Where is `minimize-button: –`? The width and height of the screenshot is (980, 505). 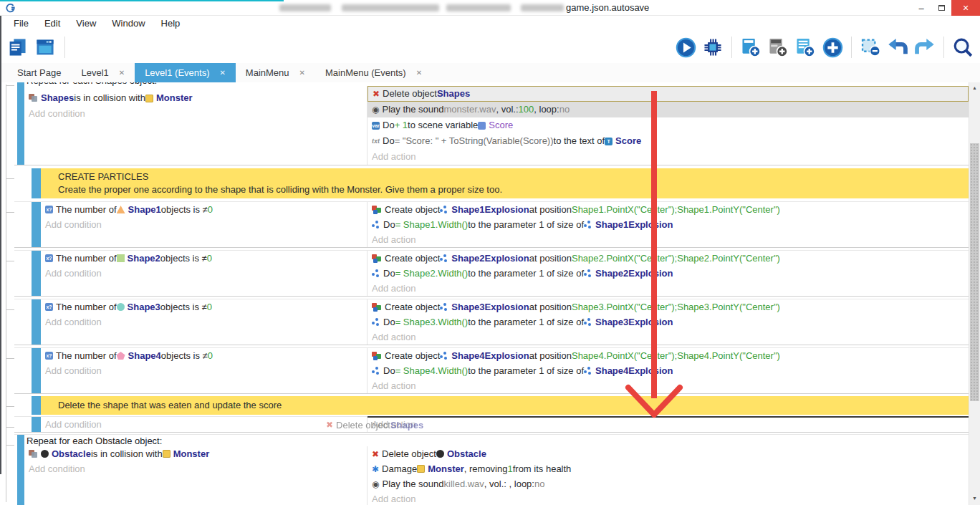 minimize-button: – is located at coordinates (921, 8).